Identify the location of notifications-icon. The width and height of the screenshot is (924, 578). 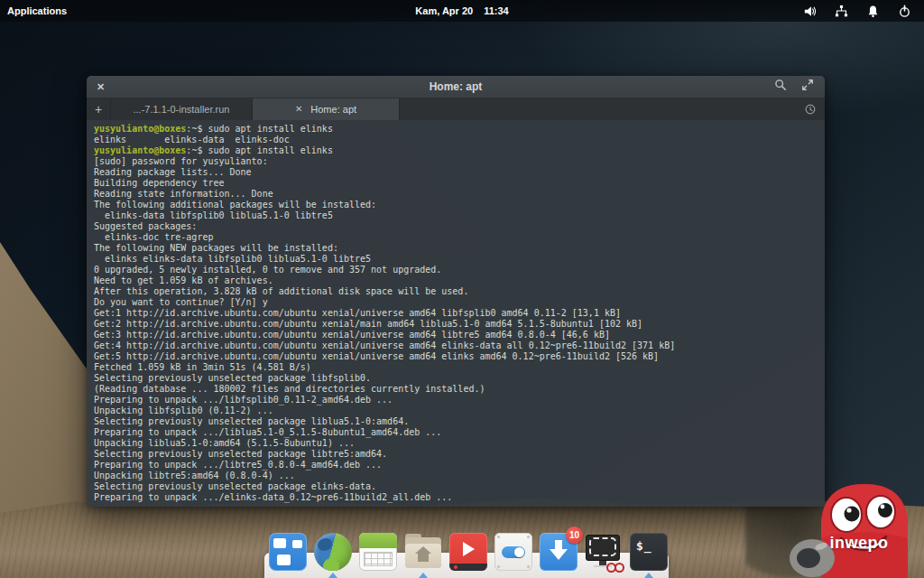
(873, 11).